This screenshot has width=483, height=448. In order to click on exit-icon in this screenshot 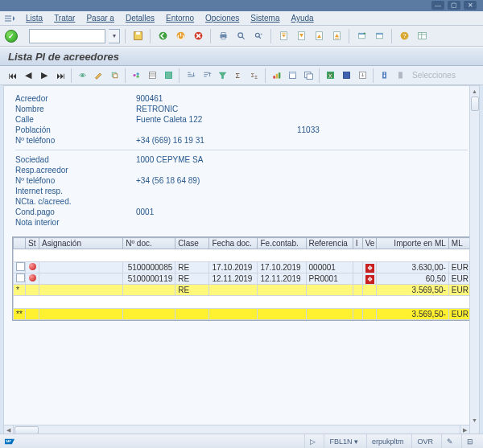, I will do `click(180, 36)`.